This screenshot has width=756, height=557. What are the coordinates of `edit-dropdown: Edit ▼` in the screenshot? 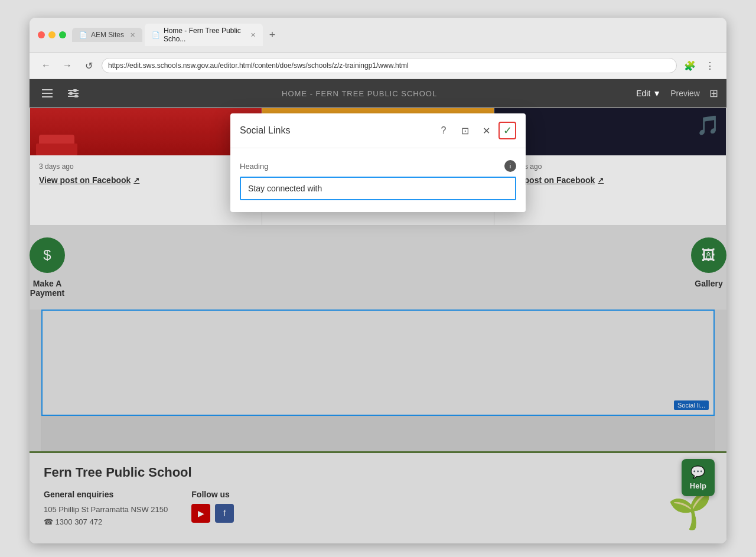 It's located at (649, 93).